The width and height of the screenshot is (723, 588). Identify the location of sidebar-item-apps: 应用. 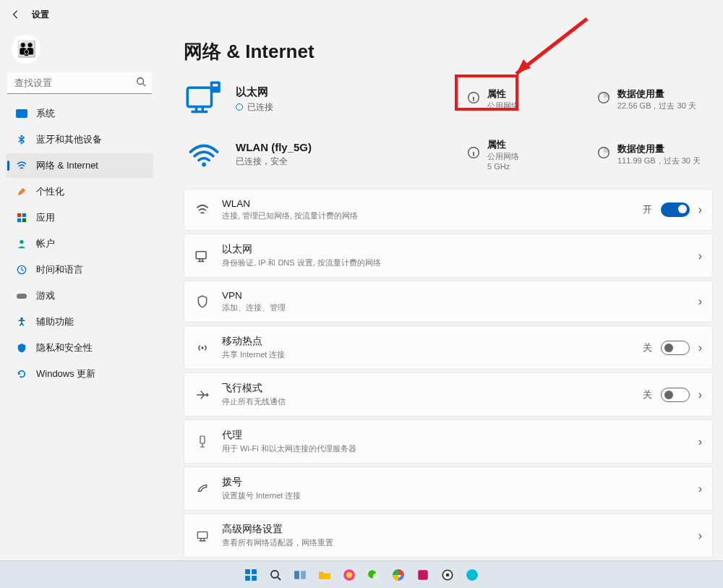
(80, 218).